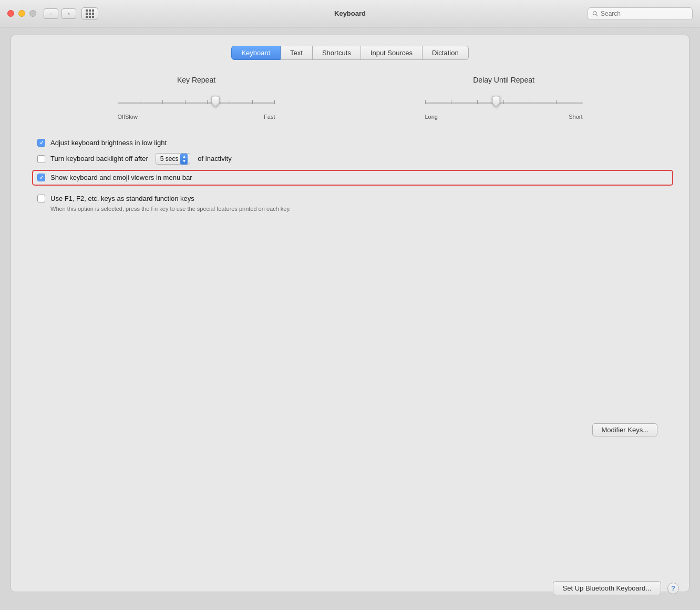 Image resolution: width=700 pixels, height=610 pixels. Describe the element at coordinates (355, 143) in the screenshot. I see `option-brightness-row: Adjust keyboard brightness in low light` at that location.